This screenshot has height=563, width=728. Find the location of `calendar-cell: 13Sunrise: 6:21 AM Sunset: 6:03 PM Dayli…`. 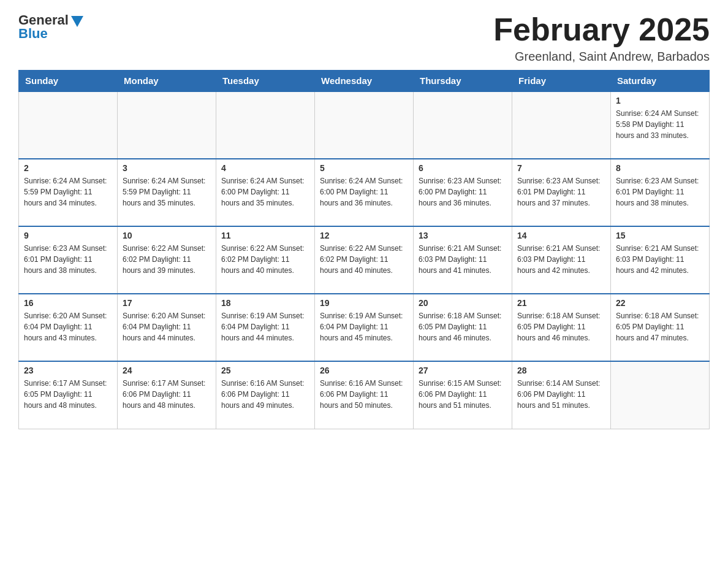

calendar-cell: 13Sunrise: 6:21 AM Sunset: 6:03 PM Dayli… is located at coordinates (463, 260).